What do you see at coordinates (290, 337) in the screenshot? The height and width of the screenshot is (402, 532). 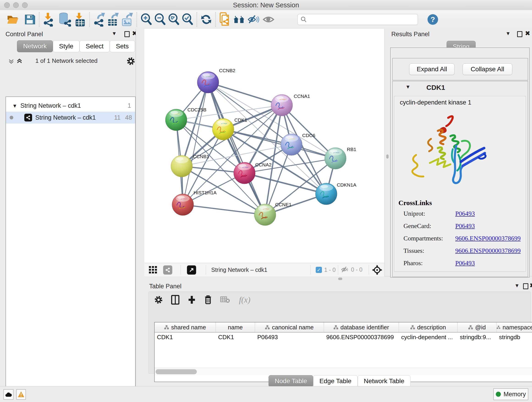 I see `table-cell: P06493` at bounding box center [290, 337].